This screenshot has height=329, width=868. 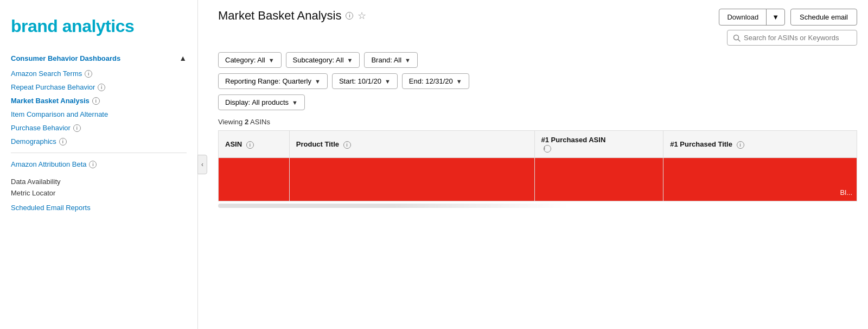 I want to click on display-filter: Display: All products ▼, so click(x=261, y=102).